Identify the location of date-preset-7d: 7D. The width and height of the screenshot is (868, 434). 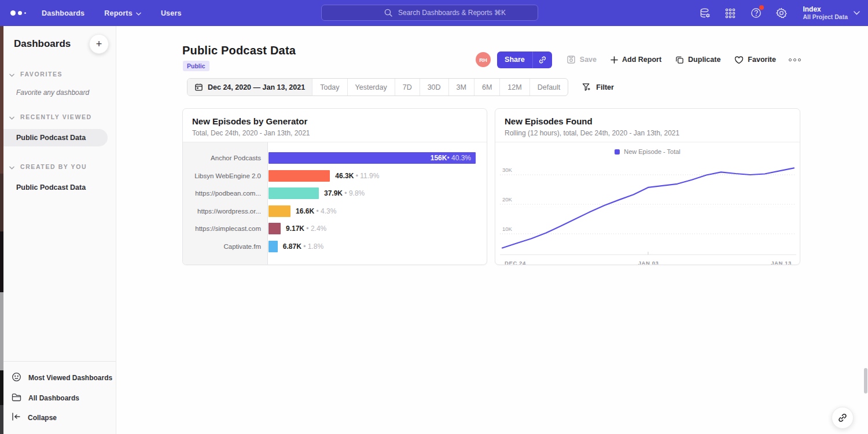
(407, 87).